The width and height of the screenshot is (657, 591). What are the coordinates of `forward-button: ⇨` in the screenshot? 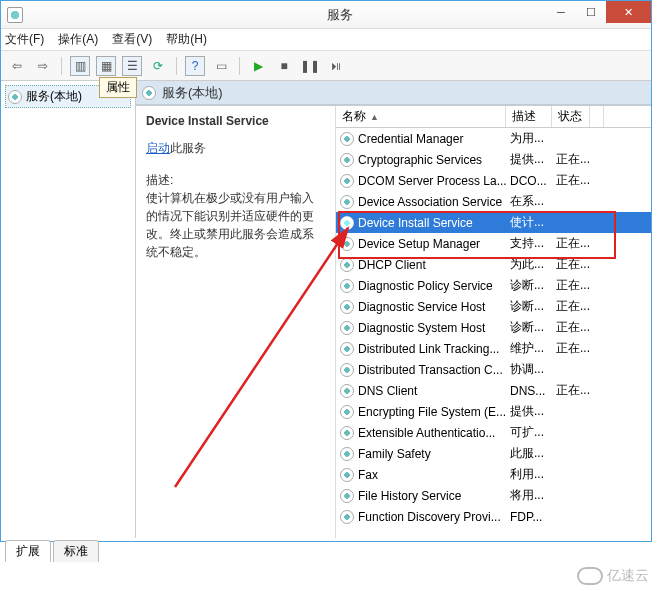 It's located at (43, 66).